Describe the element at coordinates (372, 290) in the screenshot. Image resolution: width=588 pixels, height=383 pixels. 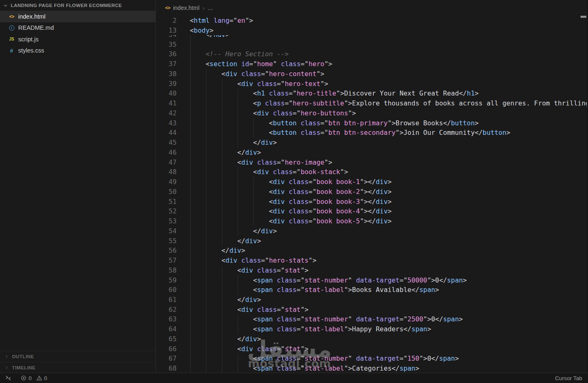
I see `code-line: 60 <span class="stat-label">Books Availa…` at that location.